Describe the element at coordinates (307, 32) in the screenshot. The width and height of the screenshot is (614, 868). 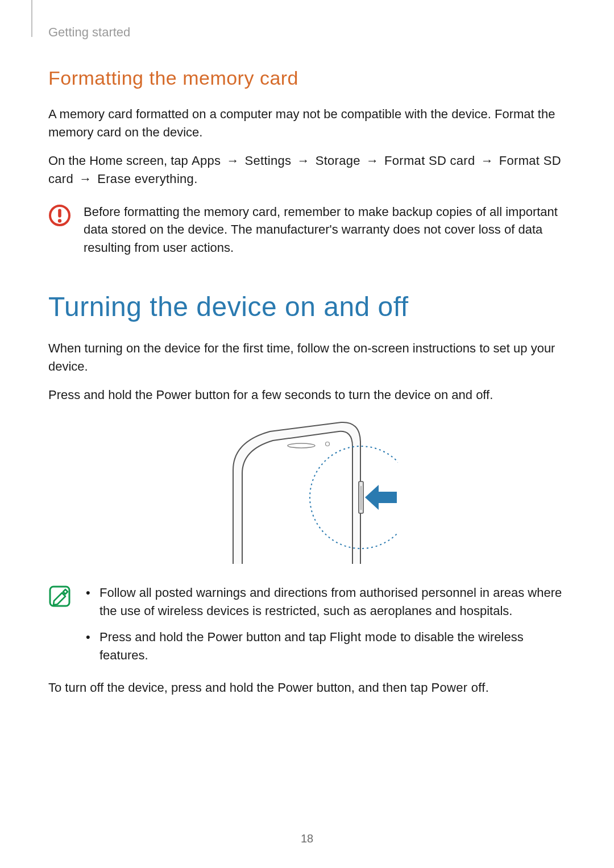
I see `chapter-label: Getting started` at that location.